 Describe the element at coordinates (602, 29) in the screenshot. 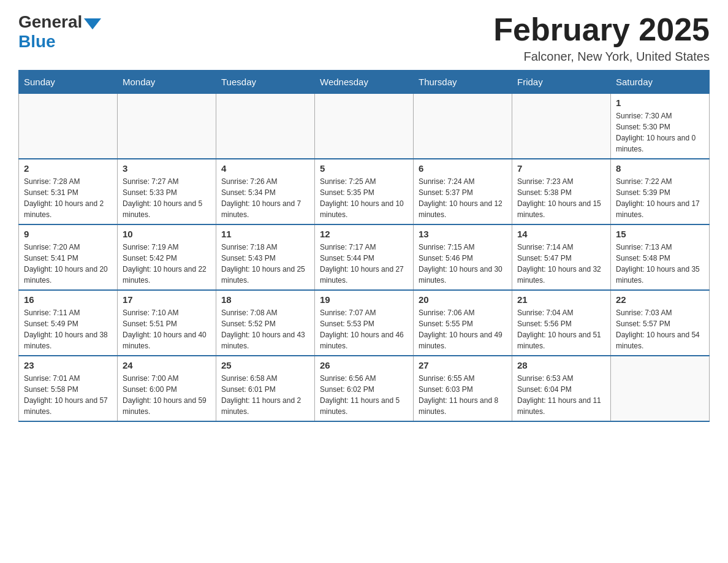

I see `page-title: February 2025` at that location.